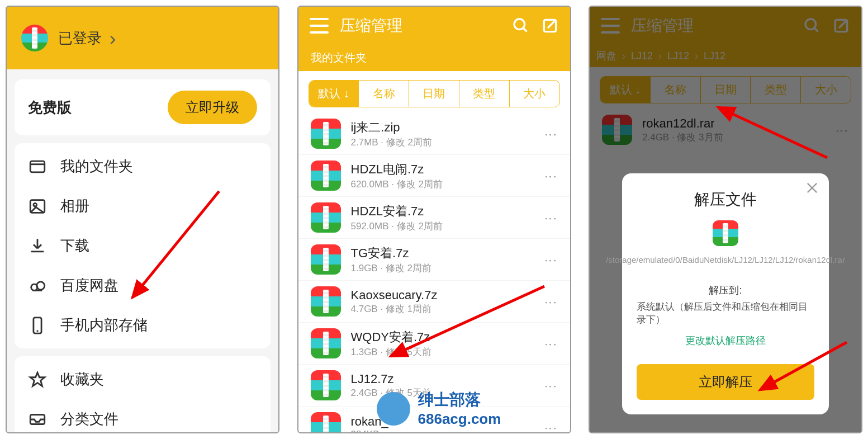 The width and height of the screenshot is (868, 439). Describe the element at coordinates (143, 167) in the screenshot. I see `menu-my-folder: 我的文件夹` at that location.